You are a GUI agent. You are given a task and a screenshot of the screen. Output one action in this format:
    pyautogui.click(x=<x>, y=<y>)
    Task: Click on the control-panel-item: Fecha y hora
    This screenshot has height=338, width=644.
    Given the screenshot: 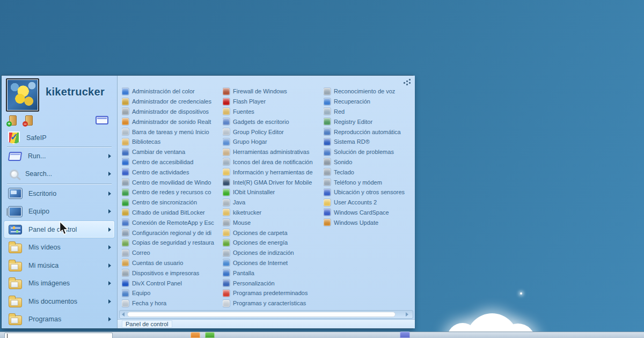 What is the action you would take?
    pyautogui.click(x=172, y=304)
    